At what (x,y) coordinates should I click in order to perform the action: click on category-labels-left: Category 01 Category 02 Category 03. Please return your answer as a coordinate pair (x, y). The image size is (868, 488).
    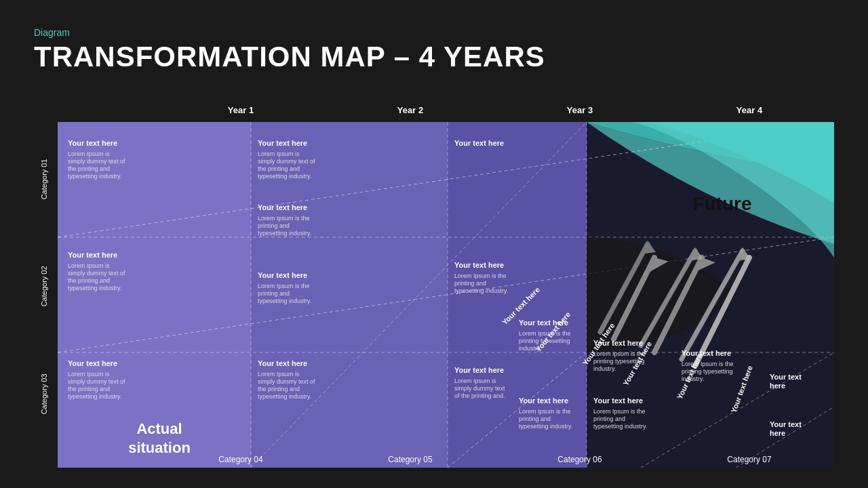
    Looking at the image, I should click on (44, 286).